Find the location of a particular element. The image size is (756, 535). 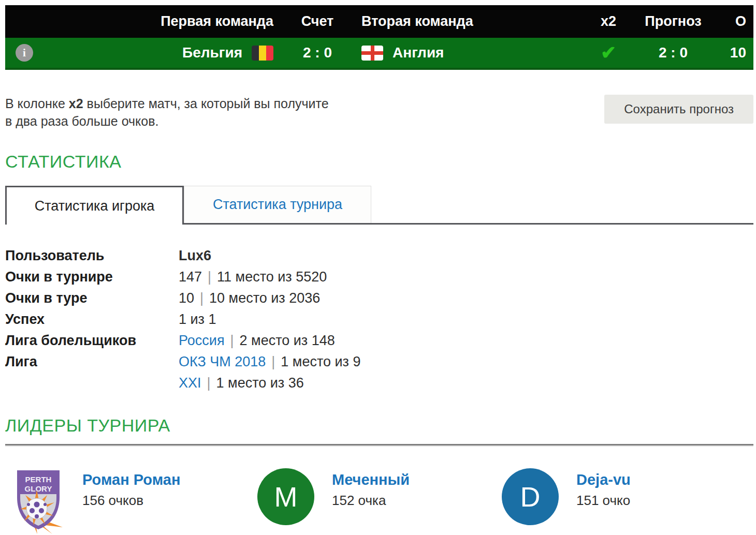

tab-player-statistics: Статистика игрока is located at coordinates (94, 205).